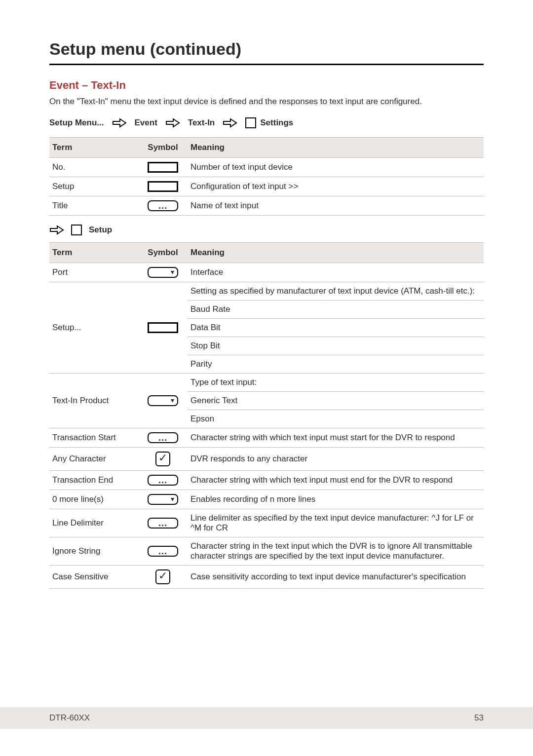 Image resolution: width=533 pixels, height=756 pixels. What do you see at coordinates (266, 459) in the screenshot?
I see `table-row: Any Character DVR responds to any charac…` at bounding box center [266, 459].